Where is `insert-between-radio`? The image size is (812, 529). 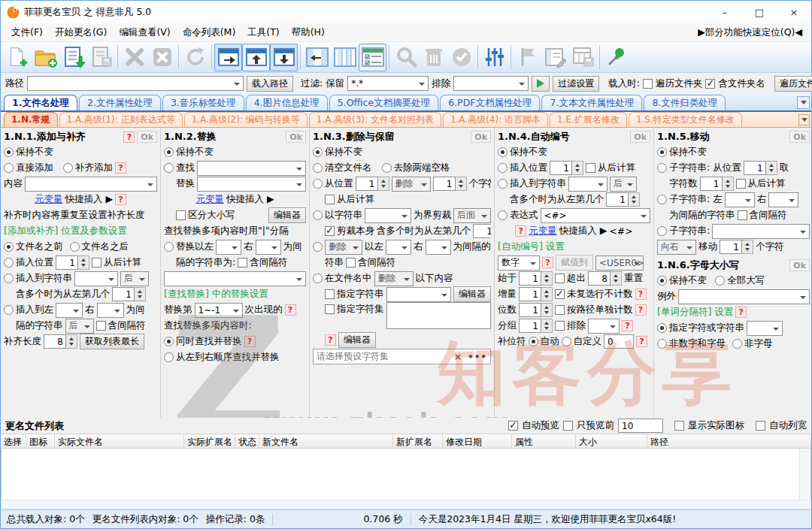 insert-between-radio is located at coordinates (9, 310).